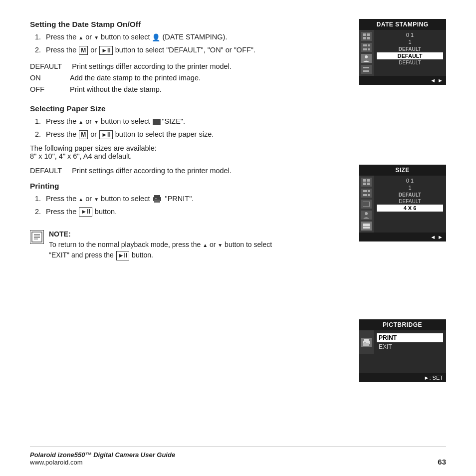 The width and height of the screenshot is (476, 476). Describe the element at coordinates (402, 52) in the screenshot. I see `date-stamping-panel: DATE STAMPING` at that location.